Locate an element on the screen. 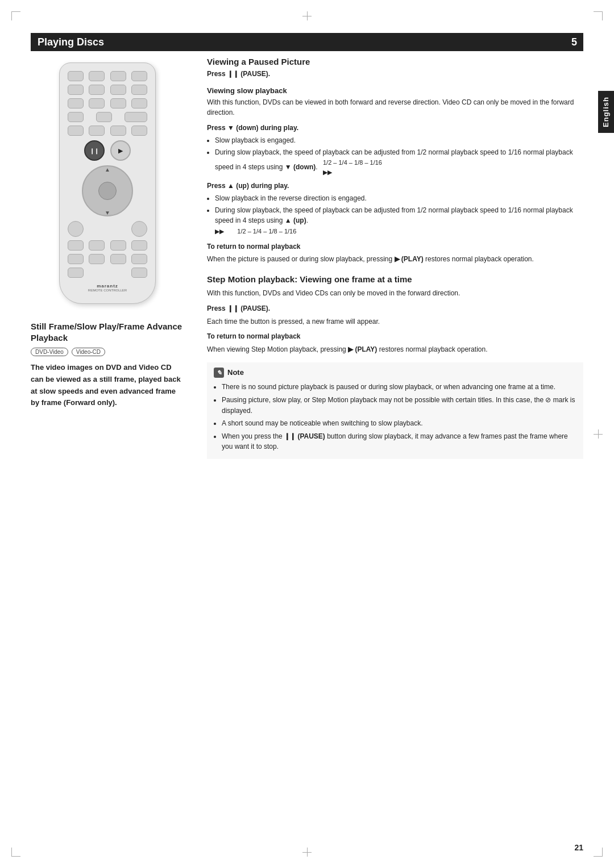 The image size is (614, 868). badge-dvd-video: DVD-Video is located at coordinates (49, 352).